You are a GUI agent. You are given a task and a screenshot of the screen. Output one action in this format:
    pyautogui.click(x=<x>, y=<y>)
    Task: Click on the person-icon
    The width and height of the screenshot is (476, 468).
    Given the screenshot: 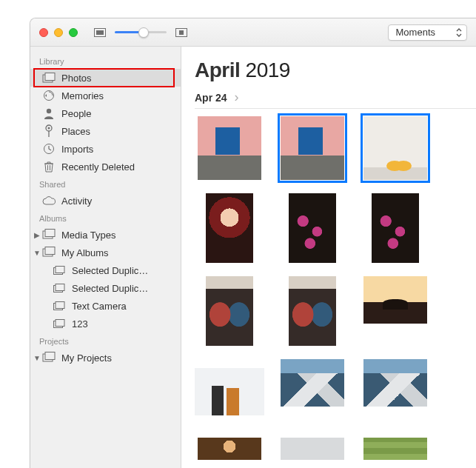 What is the action you would take?
    pyautogui.click(x=49, y=113)
    